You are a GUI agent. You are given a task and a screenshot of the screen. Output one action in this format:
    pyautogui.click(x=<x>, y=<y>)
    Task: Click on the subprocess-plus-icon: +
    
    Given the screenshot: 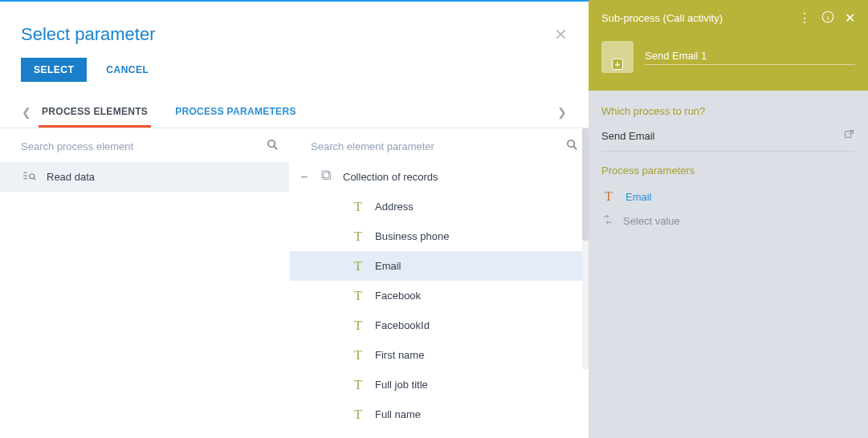 What is the action you would take?
    pyautogui.click(x=617, y=64)
    